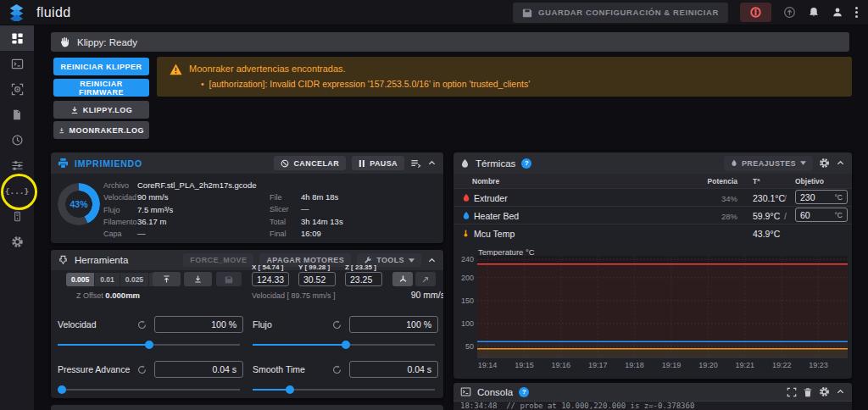 The height and width of the screenshot is (410, 868). I want to click on pause-print-button: PAUSA, so click(378, 163).